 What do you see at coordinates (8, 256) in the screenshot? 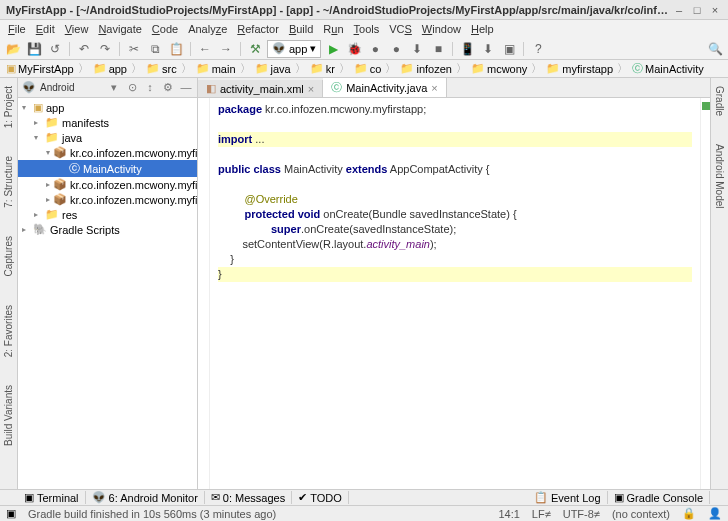
I see `tab-captures: Captures` at bounding box center [8, 256].